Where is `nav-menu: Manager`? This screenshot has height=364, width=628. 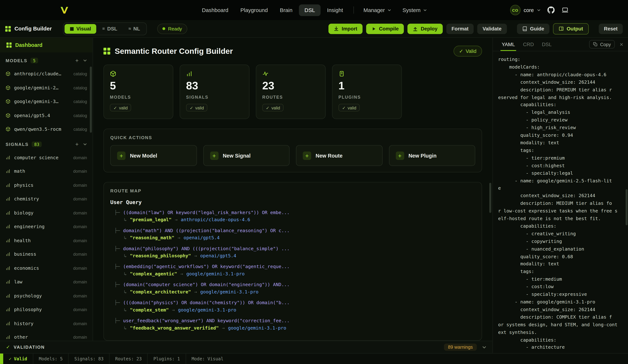 nav-menu: Manager is located at coordinates (377, 10).